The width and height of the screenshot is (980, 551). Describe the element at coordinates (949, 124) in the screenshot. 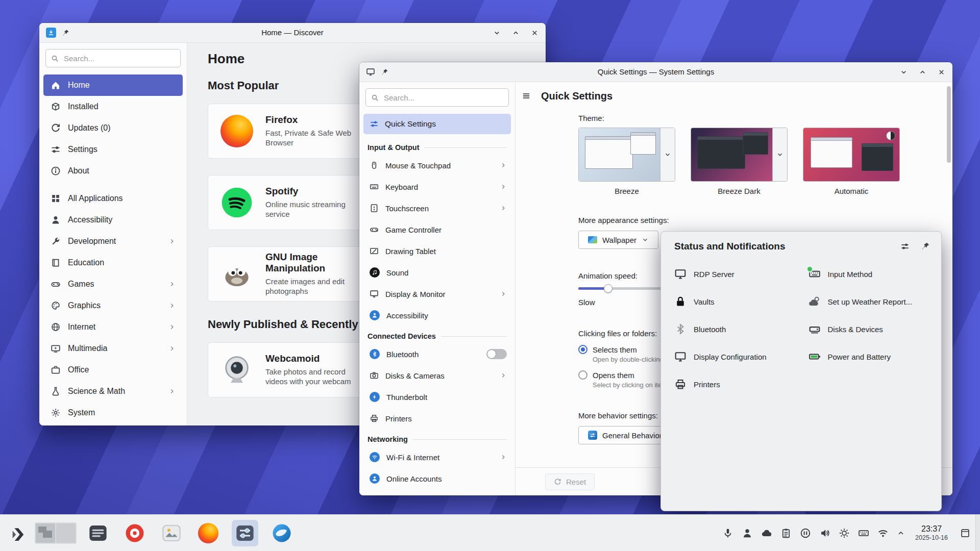

I see `scrollbar-thumb` at that location.